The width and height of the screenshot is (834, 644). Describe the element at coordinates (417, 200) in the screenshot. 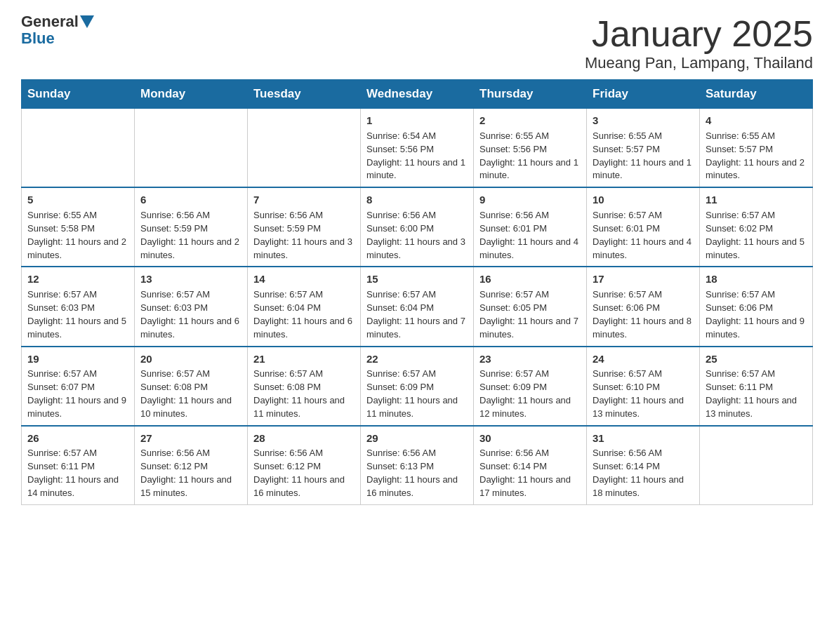

I see `day-number: 8` at that location.